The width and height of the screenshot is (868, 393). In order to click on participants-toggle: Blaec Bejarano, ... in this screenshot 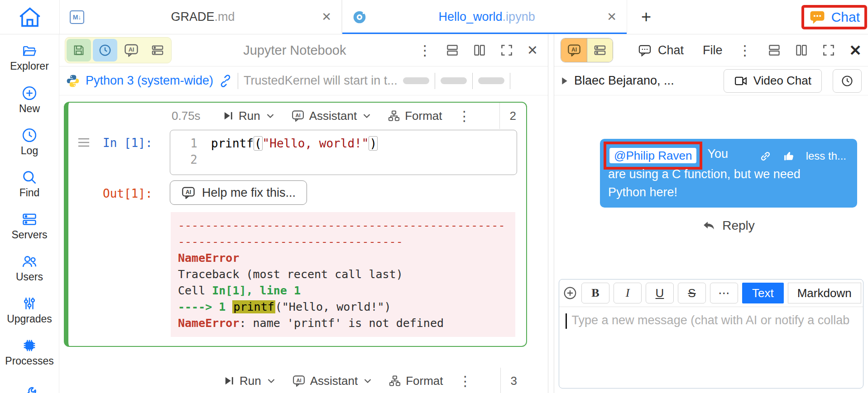, I will do `click(624, 80)`.